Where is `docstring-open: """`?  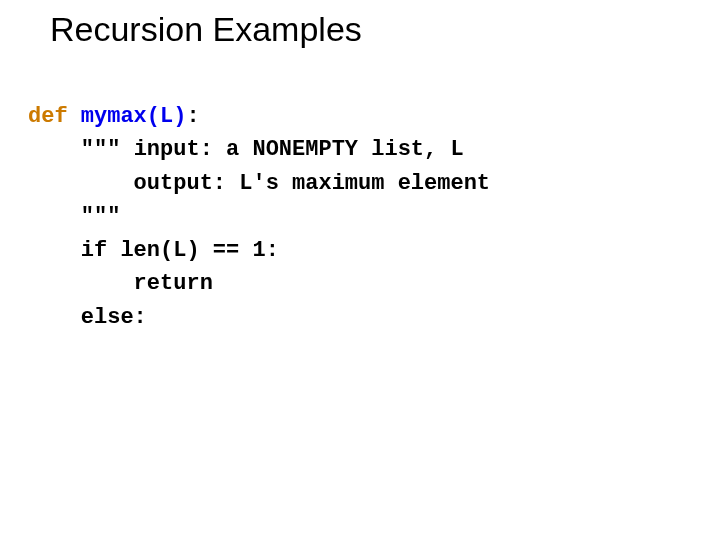 docstring-open: """ is located at coordinates (81, 150).